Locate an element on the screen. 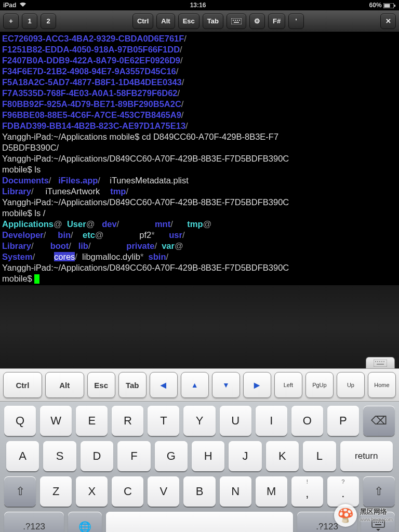 Image resolution: width=399 pixels, height=532 pixels. left-key: Left is located at coordinates (288, 385).